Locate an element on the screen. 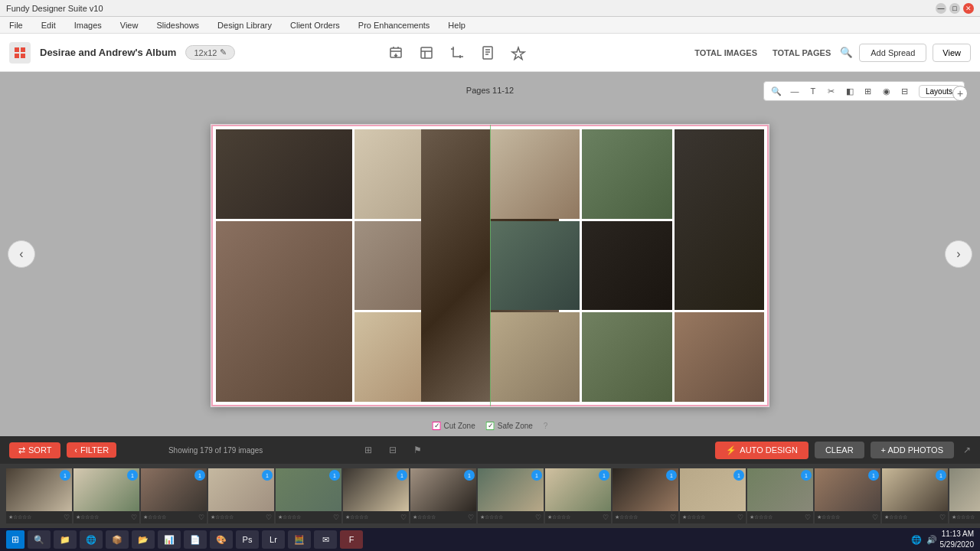  taskbar-search: 🔍 is located at coordinates (39, 540).